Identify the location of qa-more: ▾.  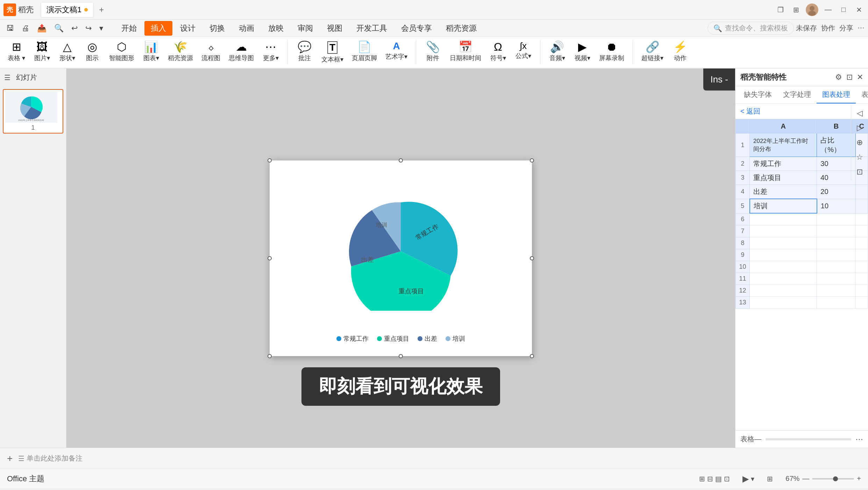
(101, 28).